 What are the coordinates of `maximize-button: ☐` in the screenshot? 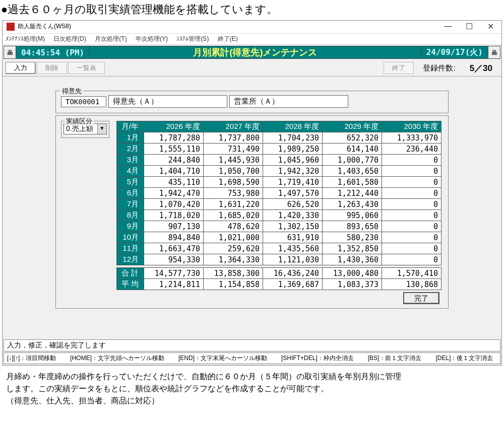 It's located at (469, 26).